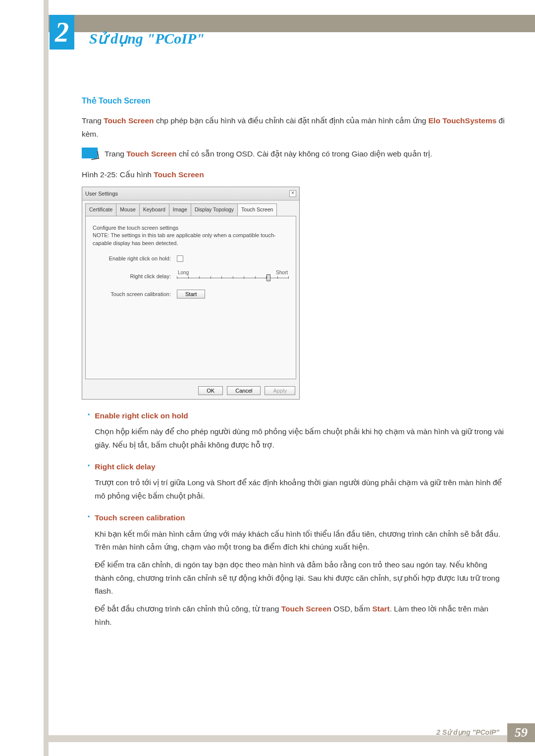 This screenshot has height=756, width=535. What do you see at coordinates (191, 294) in the screenshot?
I see `start-button: Start` at bounding box center [191, 294].